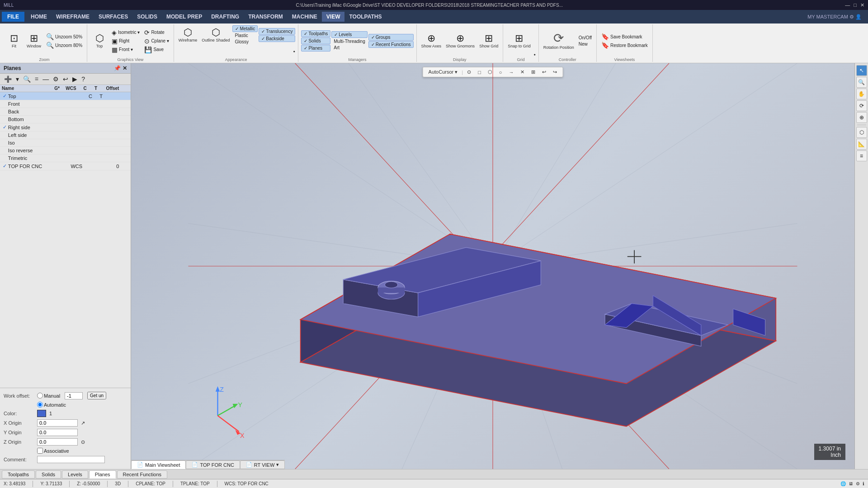 The image size is (868, 488). What do you see at coordinates (65, 158) in the screenshot?
I see `plane-row-trimetric: Trimetric` at bounding box center [65, 158].